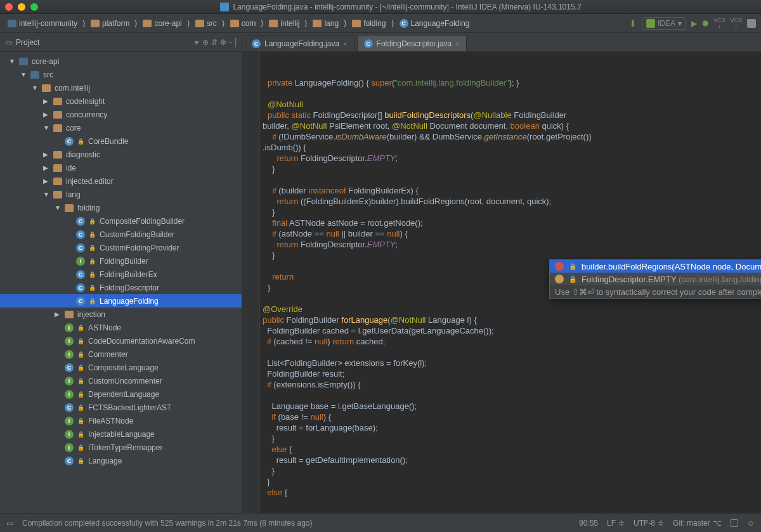  Describe the element at coordinates (120, 421) in the screenshot. I see `tree-node: I🔒FileASTNode` at that location.